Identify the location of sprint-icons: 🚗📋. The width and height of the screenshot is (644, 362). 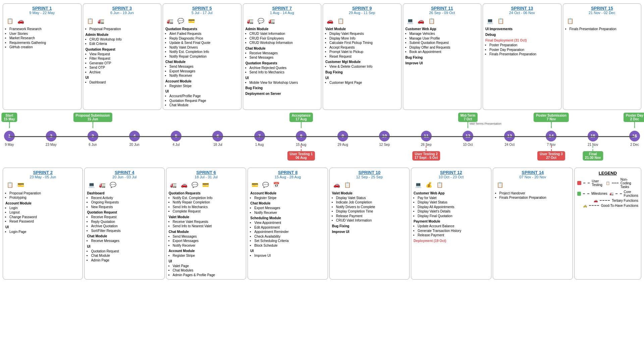
(362, 21).